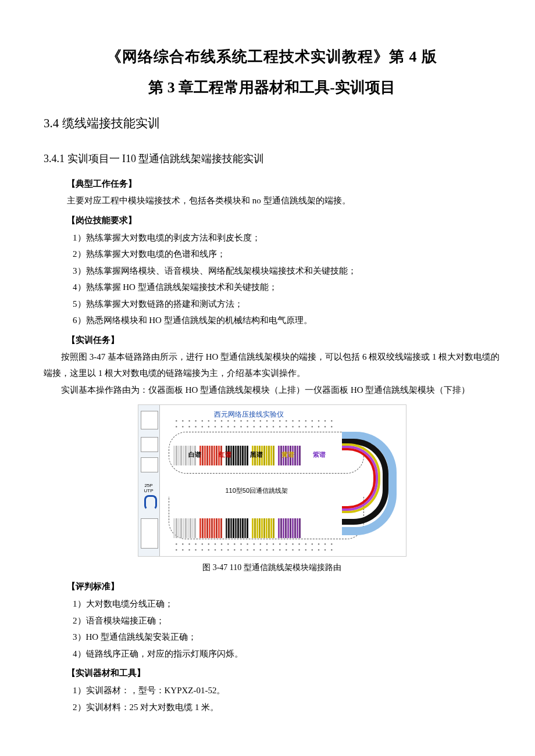  What do you see at coordinates (278, 637) in the screenshot?
I see `judge-item: 3）HO 型通信跳线架安装正确；` at bounding box center [278, 637].